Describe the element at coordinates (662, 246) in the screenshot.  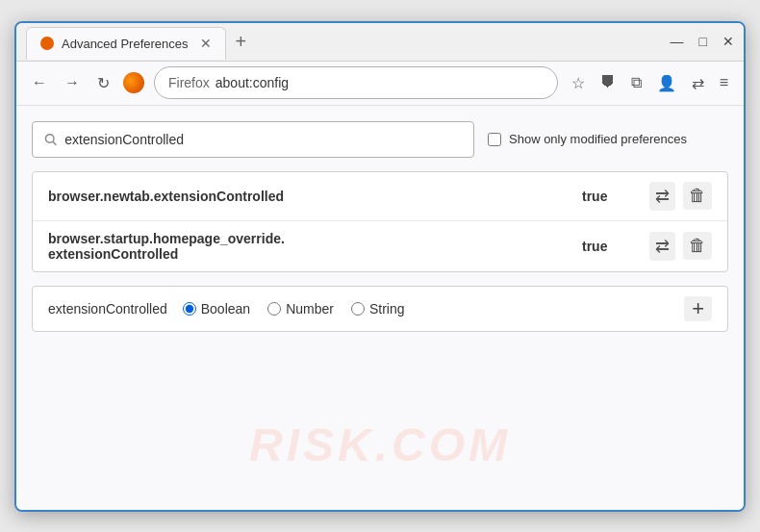
I see `toggle-button-2: ⇄` at that location.